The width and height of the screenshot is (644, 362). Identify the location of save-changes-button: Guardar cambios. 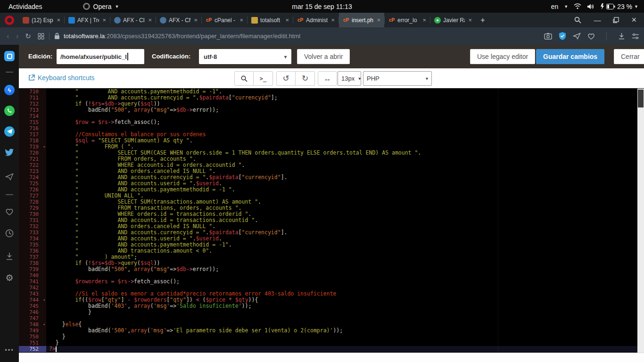
(570, 57).